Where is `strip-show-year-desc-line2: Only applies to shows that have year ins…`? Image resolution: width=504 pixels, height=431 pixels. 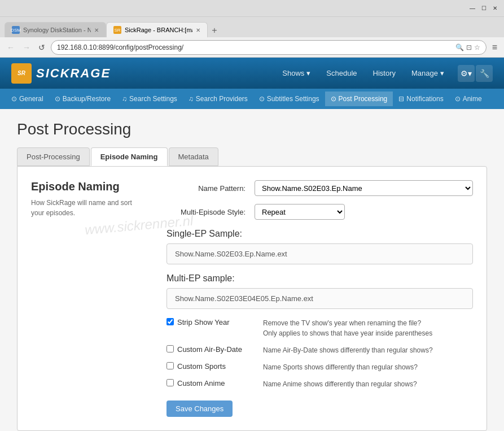 strip-show-year-desc-line2: Only applies to shows that have year ins… is located at coordinates (368, 333).